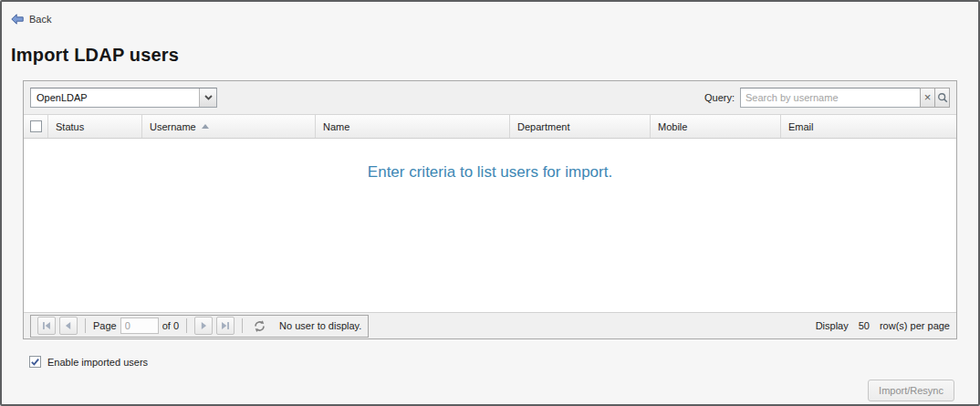  Describe the element at coordinates (35, 361) in the screenshot. I see `checkmark-icon` at that location.